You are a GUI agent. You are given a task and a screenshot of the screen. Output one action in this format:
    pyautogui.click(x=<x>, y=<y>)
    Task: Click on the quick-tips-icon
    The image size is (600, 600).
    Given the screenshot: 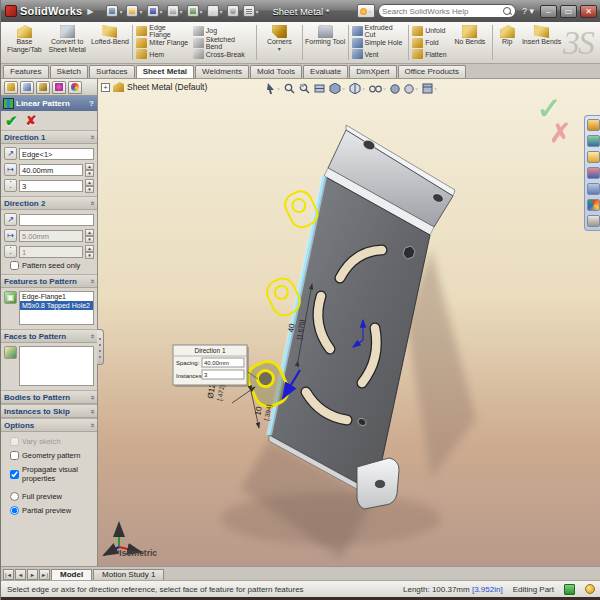 What is the action you would take?
    pyautogui.click(x=590, y=589)
    